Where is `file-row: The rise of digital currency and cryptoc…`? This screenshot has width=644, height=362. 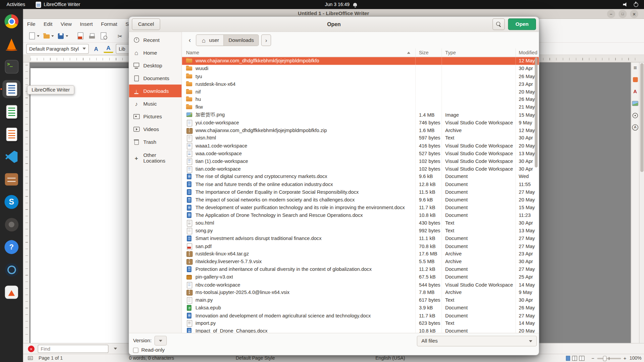 file-row: The rise of digital currency and cryptoc… is located at coordinates (360, 176).